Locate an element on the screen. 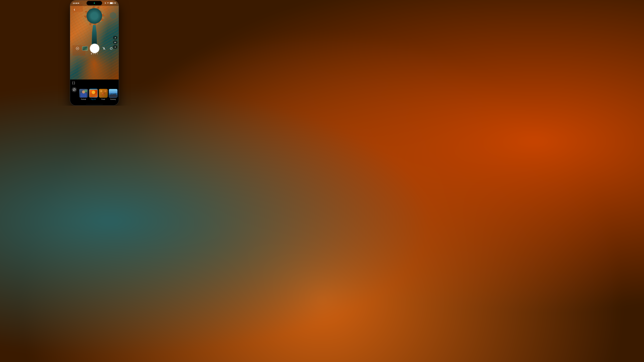 The image size is (644, 362). status-right-area: ✈ 93 is located at coordinates (110, 3).